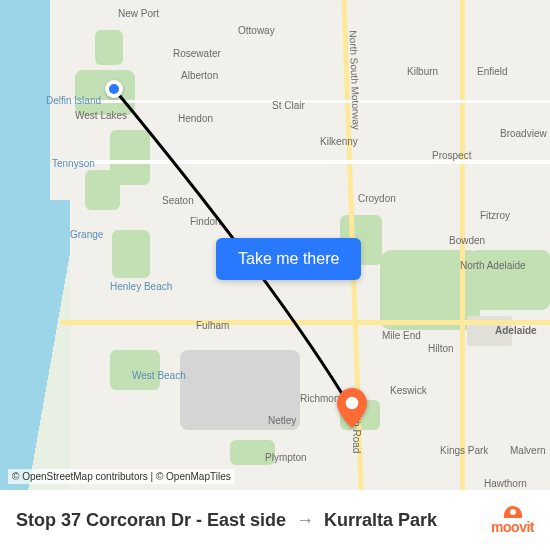  What do you see at coordinates (452, 156) in the screenshot?
I see `map-label: Prospect` at bounding box center [452, 156].